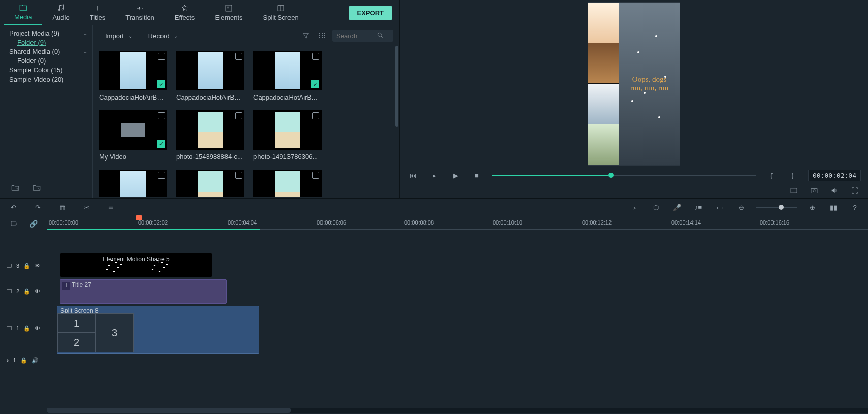 This screenshot has height=414, width=868. Describe the element at coordinates (61, 13) in the screenshot. I see `tab-audio: Audio` at that location.